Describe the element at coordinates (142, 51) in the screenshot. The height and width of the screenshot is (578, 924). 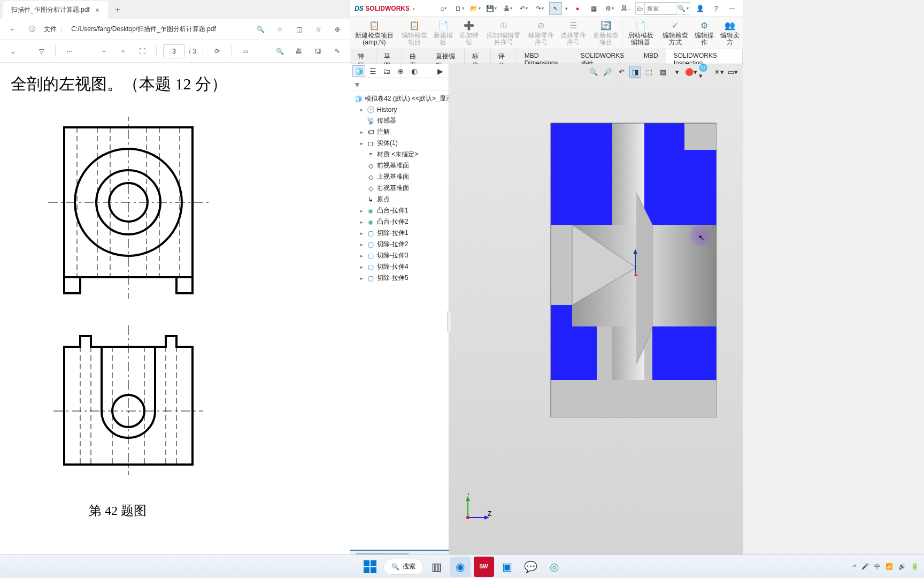
I see `fit-page-icon: ⛶` at that location.